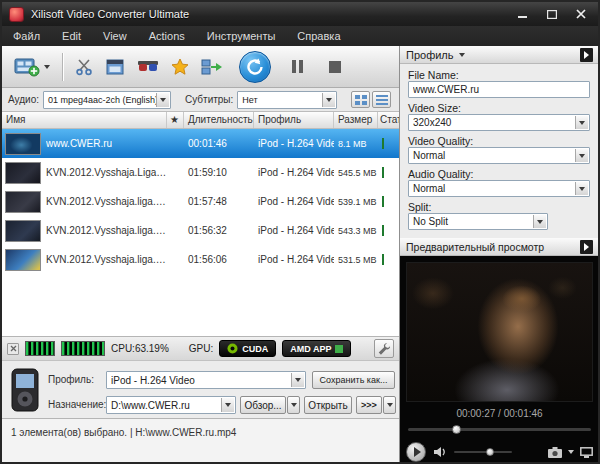  What do you see at coordinates (71, 380) in the screenshot?
I see `profile-label: Профиль:` at bounding box center [71, 380].